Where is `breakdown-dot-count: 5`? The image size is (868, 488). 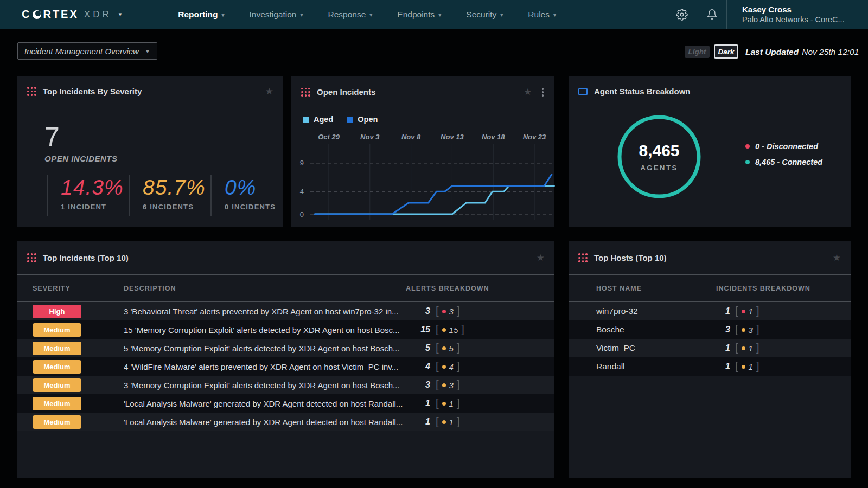
breakdown-dot-count: 5 is located at coordinates (451, 348).